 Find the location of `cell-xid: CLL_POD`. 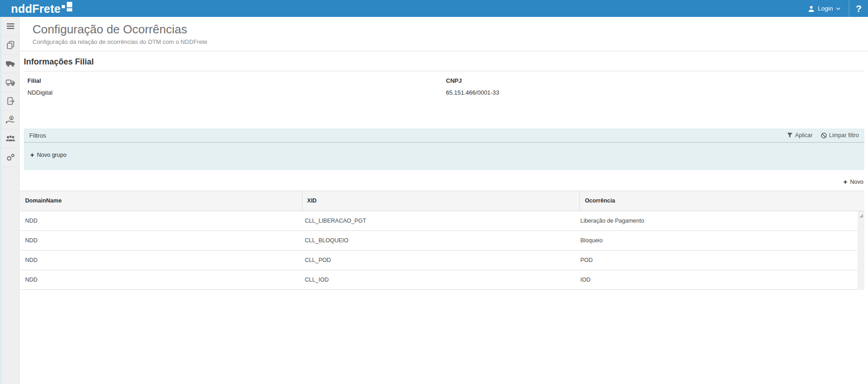

cell-xid: CLL_POD is located at coordinates (438, 260).